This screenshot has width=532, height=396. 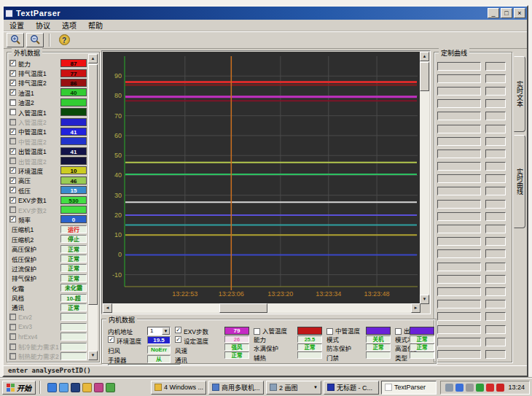 I want to click on browser-icon, so click(x=64, y=388).